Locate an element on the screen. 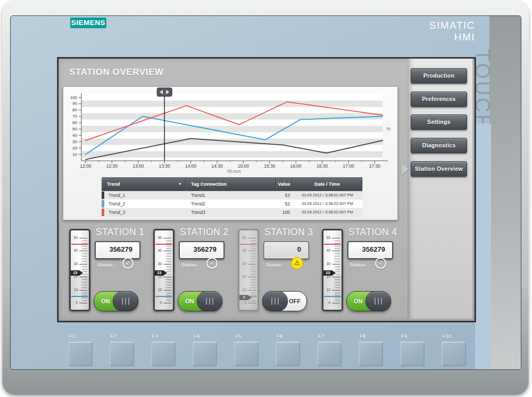 This screenshot has width=532, height=397. menu-button-settings: Settings is located at coordinates (439, 122).